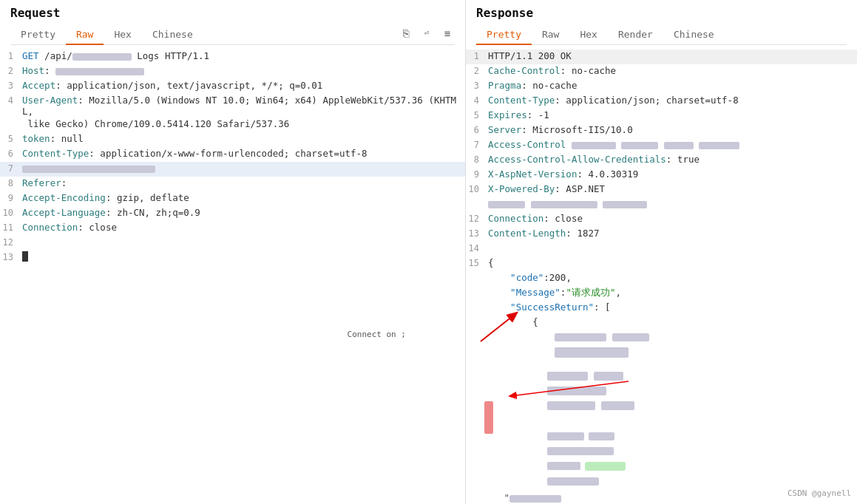 Image resolution: width=857 pixels, height=504 pixels. Describe the element at coordinates (232, 57) in the screenshot. I see `request-line-1: 1 GET /api/ Logs HTTP/1.1` at that location.